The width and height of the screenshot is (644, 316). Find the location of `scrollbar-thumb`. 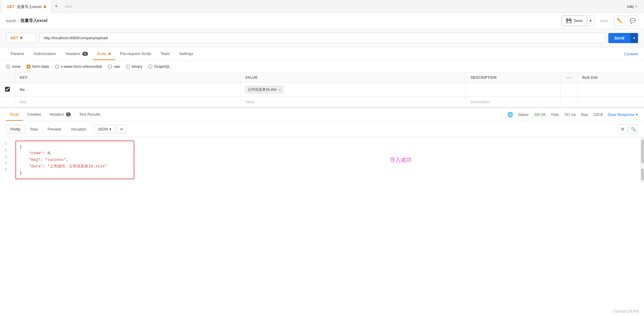

scrollbar-thumb is located at coordinates (643, 151).